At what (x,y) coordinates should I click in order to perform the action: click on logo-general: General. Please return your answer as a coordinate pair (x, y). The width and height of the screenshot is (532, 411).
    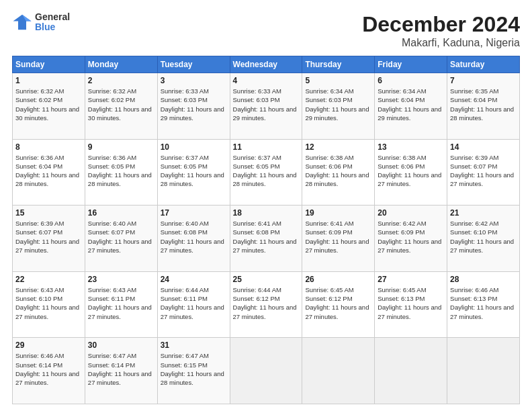
    Looking at the image, I should click on (52, 17).